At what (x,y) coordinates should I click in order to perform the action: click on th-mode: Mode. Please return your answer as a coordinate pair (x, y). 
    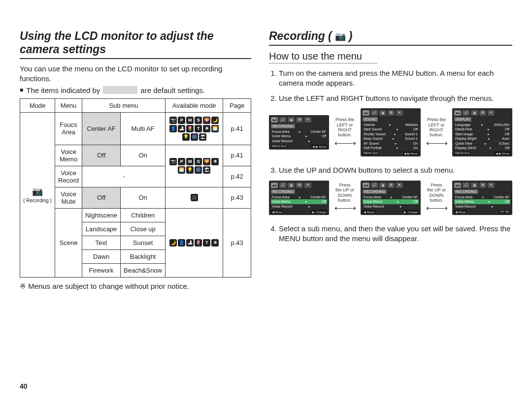
    Looking at the image, I should click on (37, 105).